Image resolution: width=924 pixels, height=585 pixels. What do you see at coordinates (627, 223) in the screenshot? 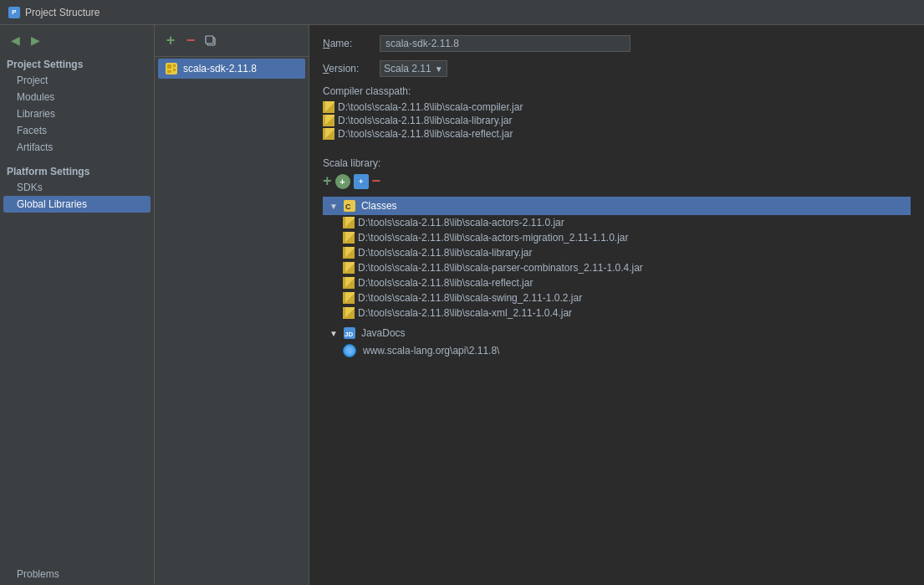
I see `class-item-0: D:\tools\scala-2.11.8\lib\scala-actors-2…` at bounding box center [627, 223].